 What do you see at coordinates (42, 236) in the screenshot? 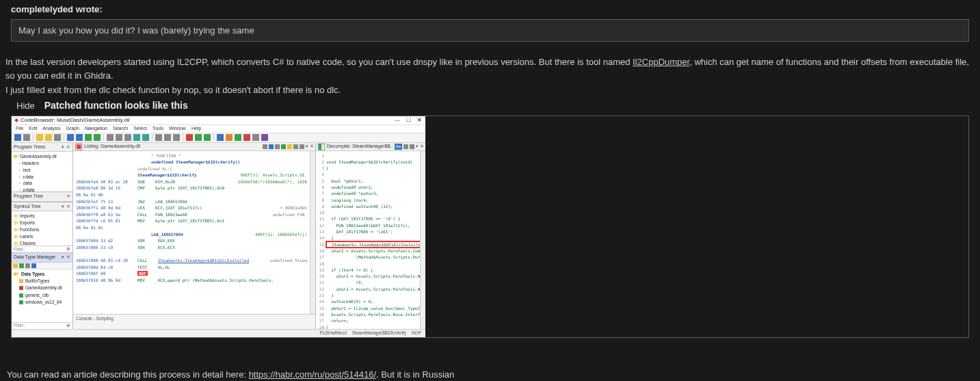
I see `left-column: Program Trees ▾✕ GameAssembly.dll Header…` at bounding box center [42, 236].